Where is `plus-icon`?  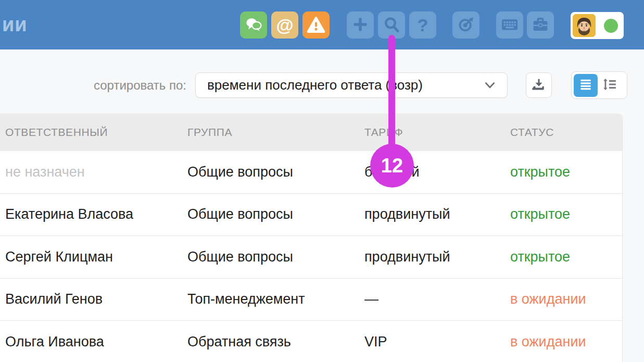
plus-icon is located at coordinates (360, 25).